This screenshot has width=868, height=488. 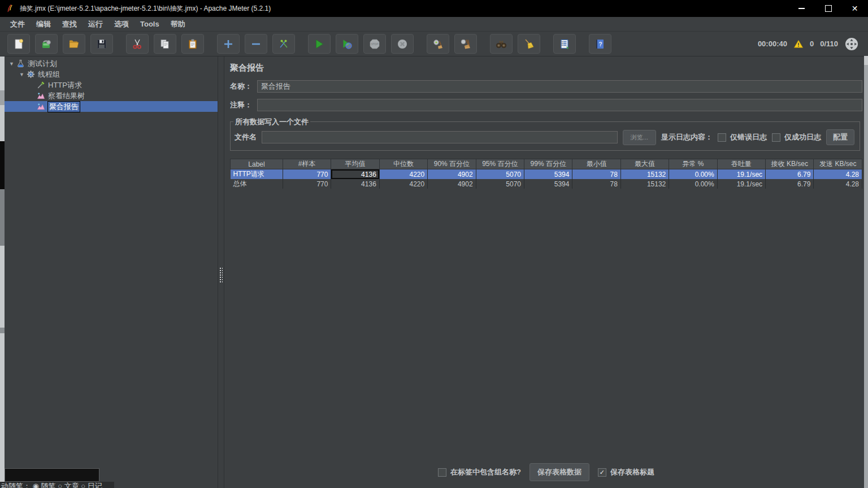 What do you see at coordinates (221, 275) in the screenshot?
I see `splitter-handle-icon` at bounding box center [221, 275].